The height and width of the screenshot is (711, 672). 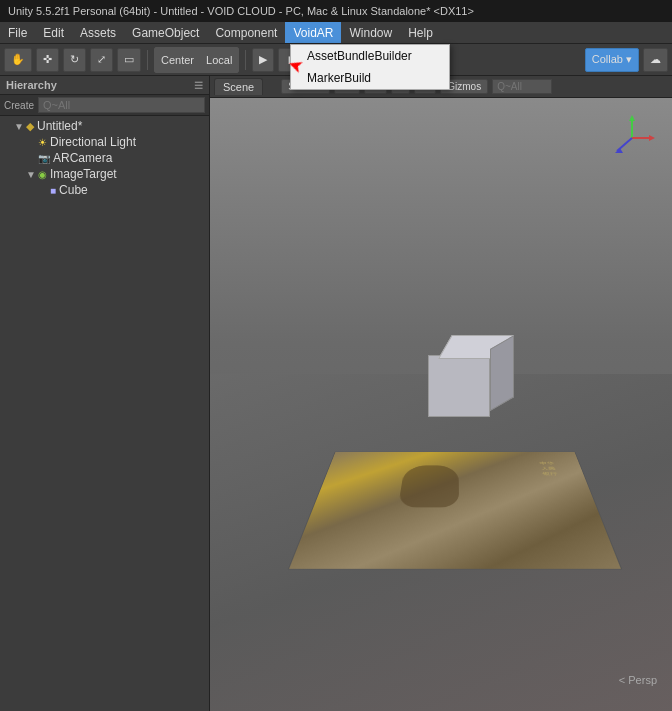 What do you see at coordinates (336, 11) in the screenshot?
I see `title-bar: Unity 5.5.2f1 Personal (64bit) - Untitle…` at bounding box center [336, 11].